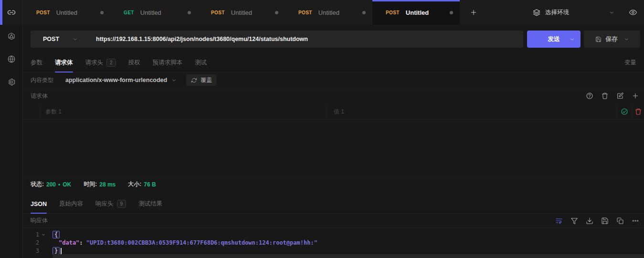 This screenshot has height=258, width=644. What do you see at coordinates (574, 221) in the screenshot?
I see `filter-response-button` at bounding box center [574, 221].